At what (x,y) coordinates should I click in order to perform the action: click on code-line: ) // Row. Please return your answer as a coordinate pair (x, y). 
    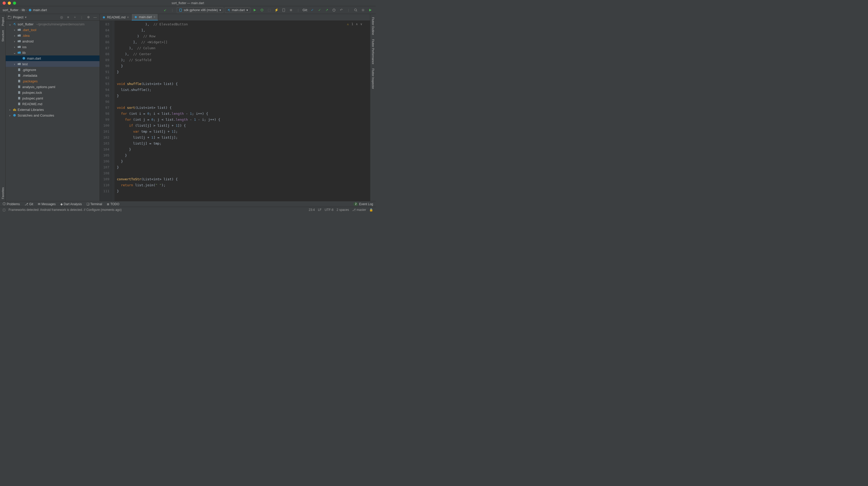
    Looking at the image, I should click on (243, 36).